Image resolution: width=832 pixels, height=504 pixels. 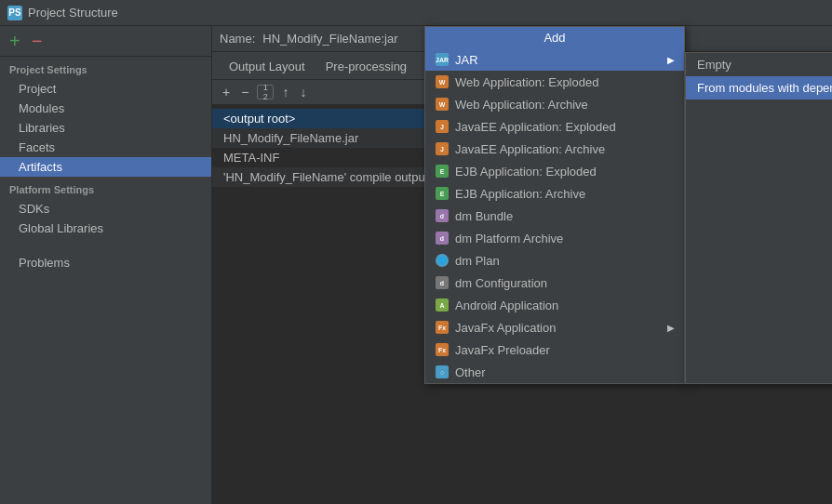 I want to click on platform-settings-header: Platform Settings, so click(x=106, y=188).